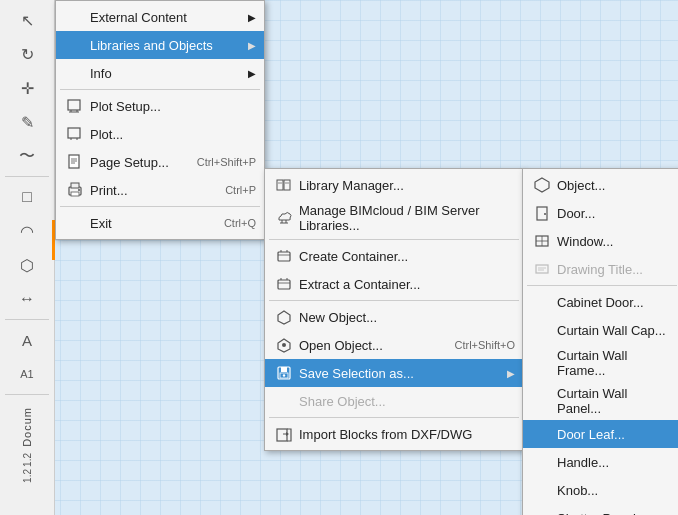 The height and width of the screenshot is (515, 678). What do you see at coordinates (160, 17) in the screenshot?
I see `menu-item-external-content: External Content ▶` at bounding box center [160, 17].